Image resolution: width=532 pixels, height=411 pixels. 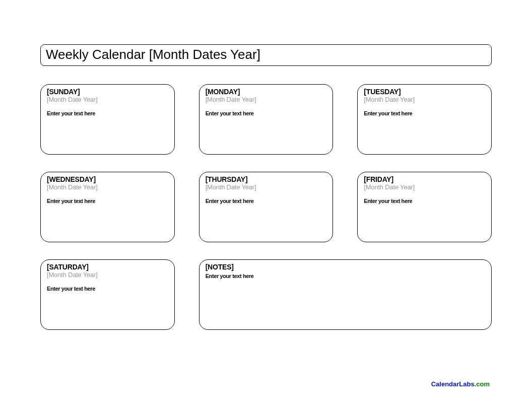 What do you see at coordinates (108, 207) in the screenshot?
I see `day-card-wednesday: [WEDNESDAY] [Month Date Year] Enter your…` at bounding box center [108, 207].